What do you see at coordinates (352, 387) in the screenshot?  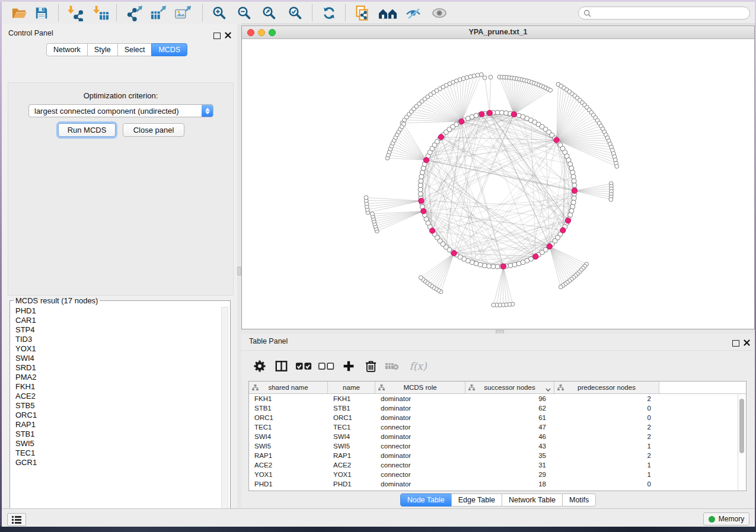 I see `column-header-name: name` at bounding box center [352, 387].